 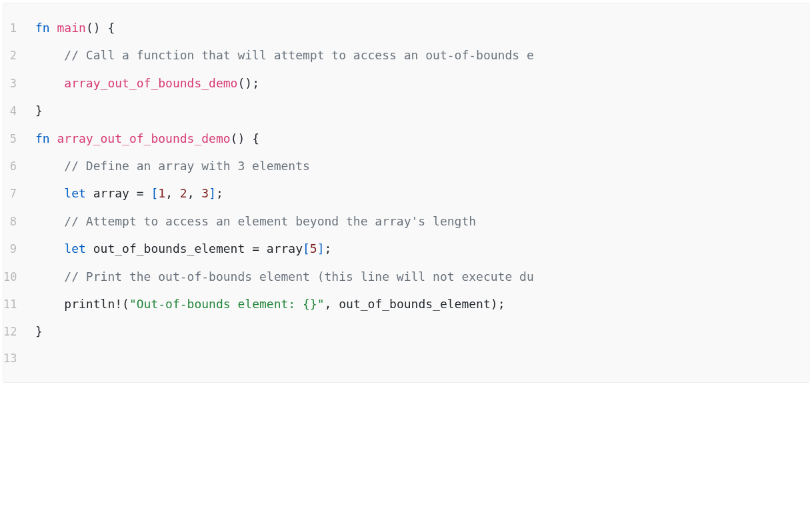 I want to click on code-content: fn array_out_of_bounds_demo() {, so click(x=422, y=139).